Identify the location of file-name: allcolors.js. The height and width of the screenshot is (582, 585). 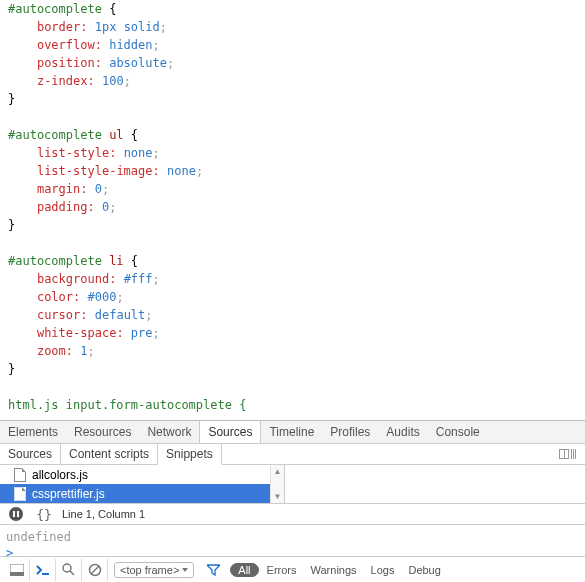
(60, 475).